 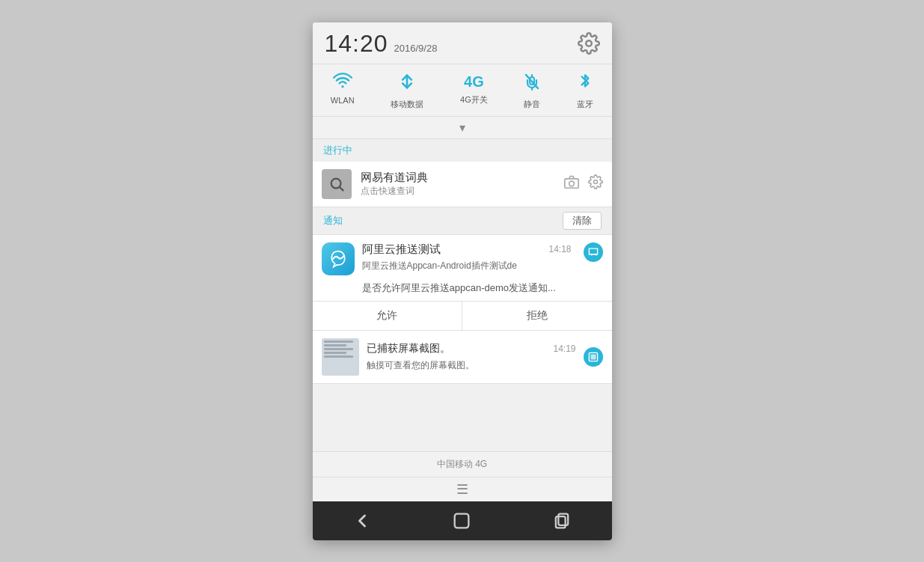 What do you see at coordinates (343, 91) in the screenshot?
I see `toggle-wlan: WLAN` at bounding box center [343, 91].